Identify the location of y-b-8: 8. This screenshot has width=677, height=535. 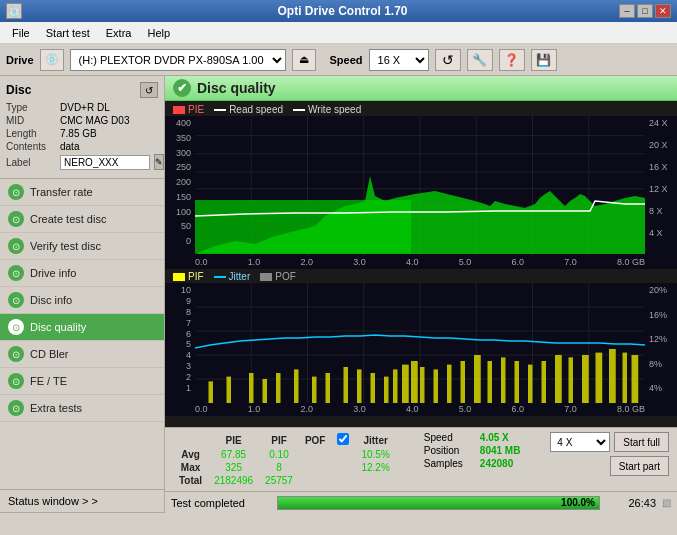
(180, 312).